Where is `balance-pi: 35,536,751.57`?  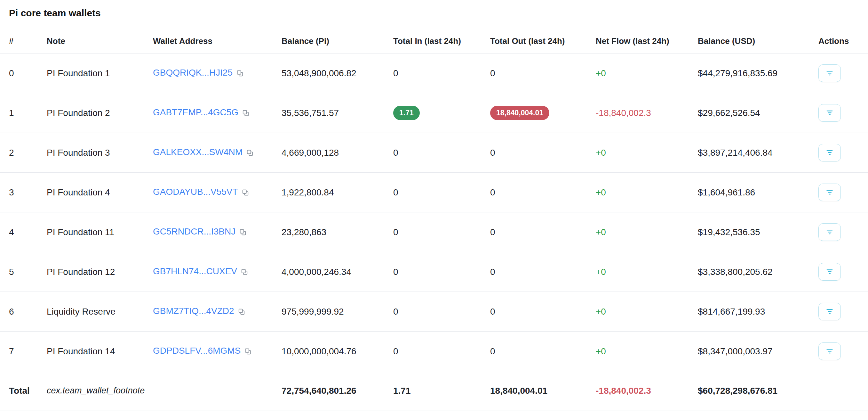
balance-pi: 35,536,751.57 is located at coordinates (338, 113).